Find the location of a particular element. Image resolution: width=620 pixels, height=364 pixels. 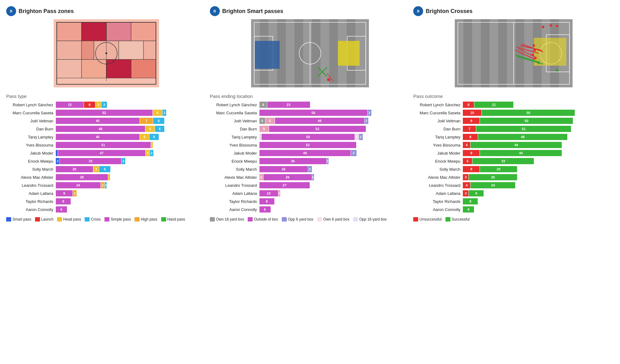

legend-item: Smart pass is located at coordinates (19, 219).